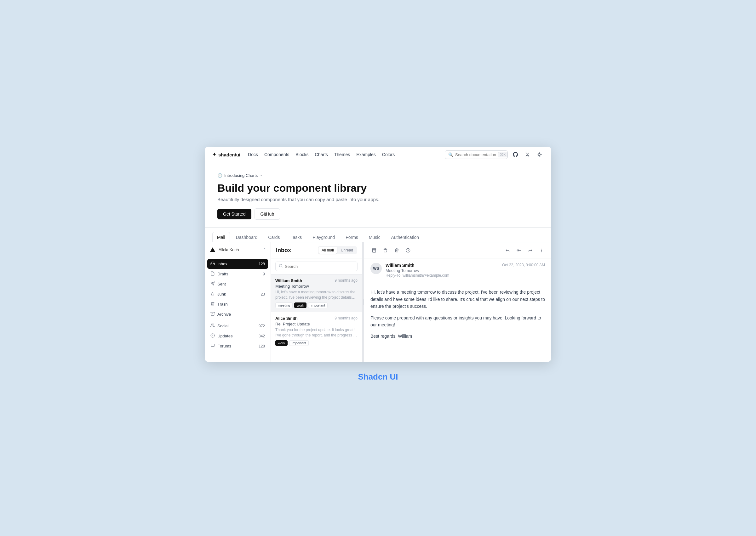  Describe the element at coordinates (476, 155) in the screenshot. I see `search-input` at that location.